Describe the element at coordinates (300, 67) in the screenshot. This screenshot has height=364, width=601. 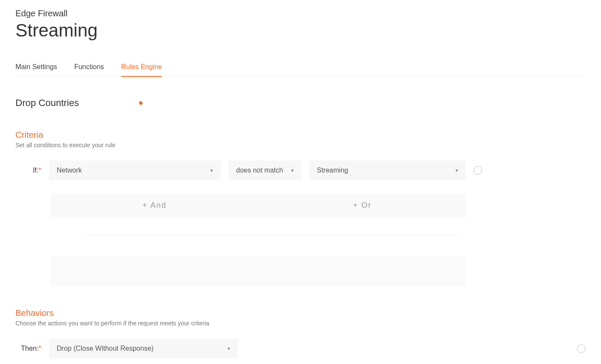
I see `tabs: Main Settings Functions Rules Engine` at that location.